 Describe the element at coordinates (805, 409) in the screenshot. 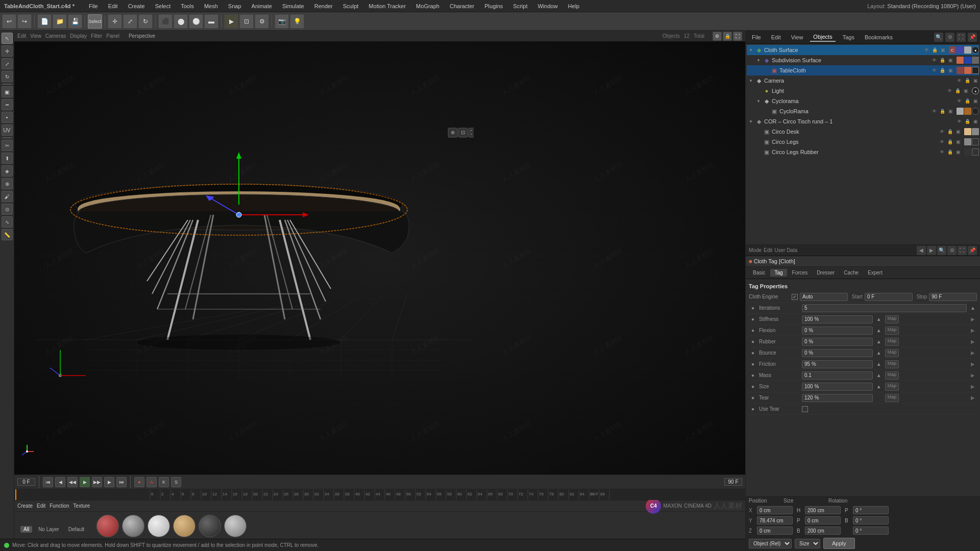

I see `use-tear-checkbox` at that location.